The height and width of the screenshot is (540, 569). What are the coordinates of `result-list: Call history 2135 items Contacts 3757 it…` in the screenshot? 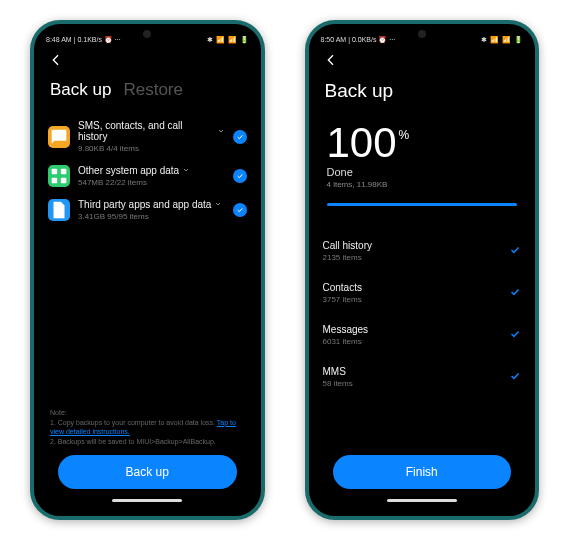 It's located at (422, 314).